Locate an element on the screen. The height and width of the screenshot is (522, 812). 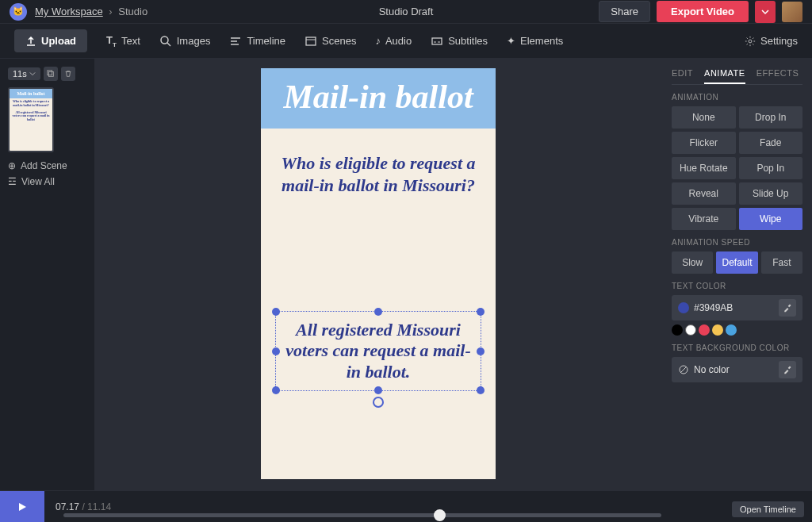
resize-handle-br is located at coordinates (481, 390).